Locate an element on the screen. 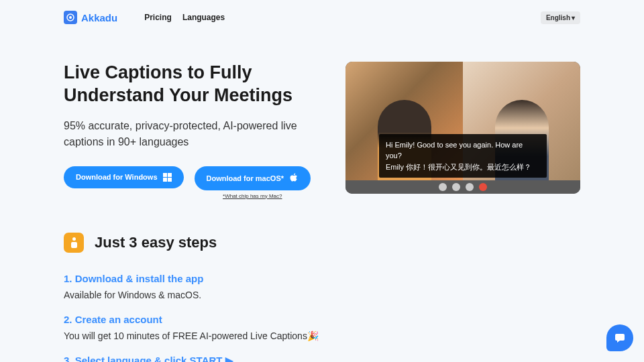 Image resolution: width=644 pixels, height=362 pixels. caption-line: Hi Emily! Good to see you again. How are… is located at coordinates (463, 150).